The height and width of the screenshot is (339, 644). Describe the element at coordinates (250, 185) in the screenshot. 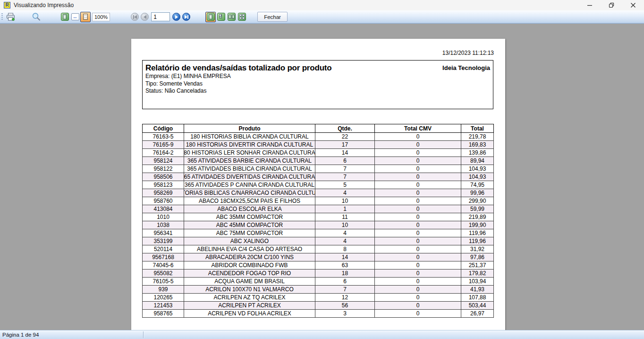

I see `cell-produto: 365 ATIVIDADES P CANINA CIRANDA CULTURAL` at that location.